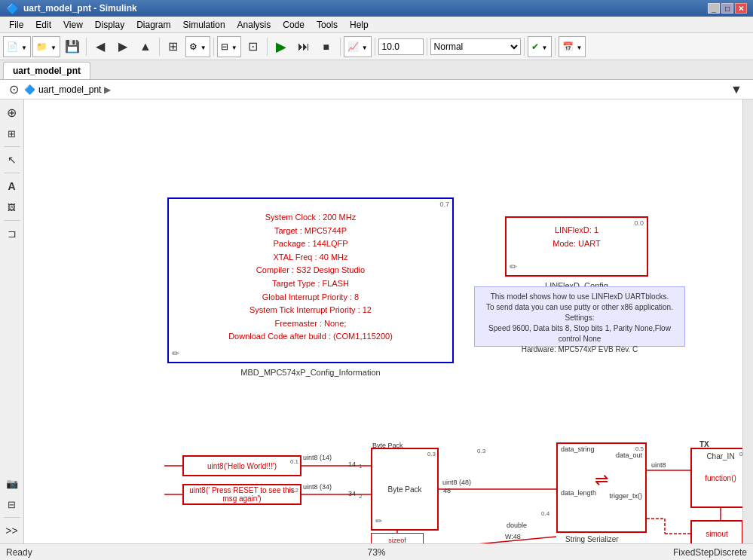 The height and width of the screenshot is (560, 753). I want to click on breadcrumb-icon: 🔷, so click(30, 90).